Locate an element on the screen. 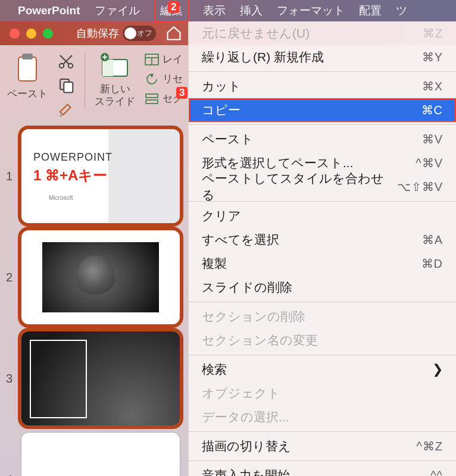 This screenshot has height=476, width=456. menu-item-shortcut: ⌘A is located at coordinates (432, 240).